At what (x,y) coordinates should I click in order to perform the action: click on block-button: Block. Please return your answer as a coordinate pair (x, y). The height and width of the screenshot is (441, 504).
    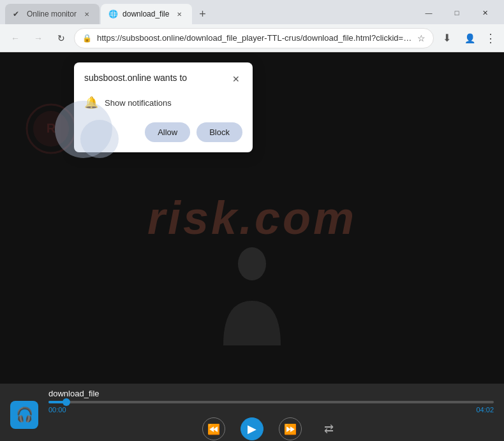
    Looking at the image, I should click on (219, 133).